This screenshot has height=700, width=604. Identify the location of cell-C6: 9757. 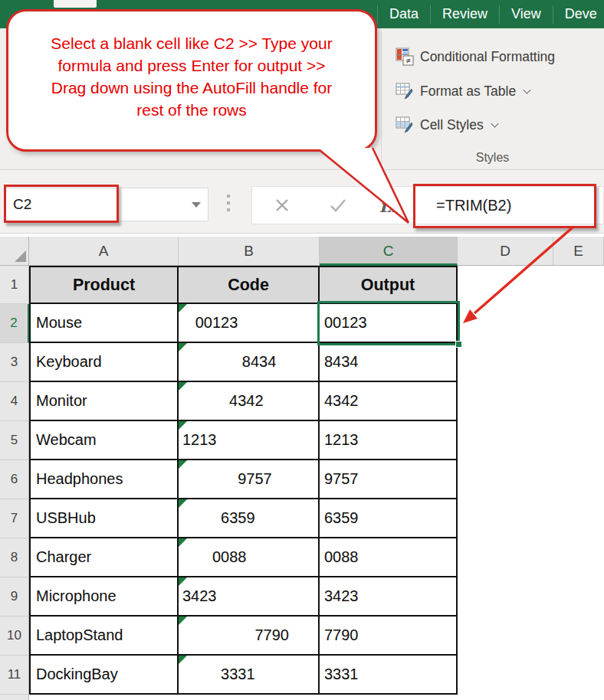
(389, 479).